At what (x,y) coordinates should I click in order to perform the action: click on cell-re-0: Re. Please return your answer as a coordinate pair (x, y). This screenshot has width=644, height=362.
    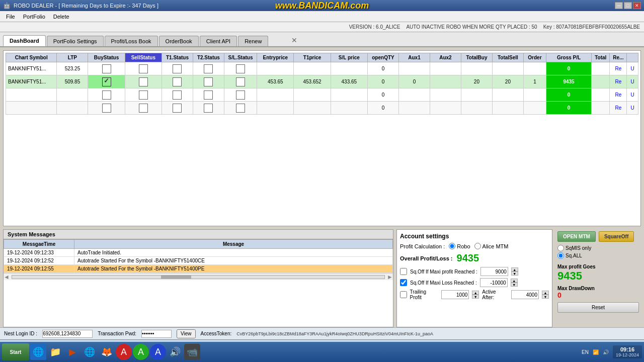
    Looking at the image, I should click on (618, 69).